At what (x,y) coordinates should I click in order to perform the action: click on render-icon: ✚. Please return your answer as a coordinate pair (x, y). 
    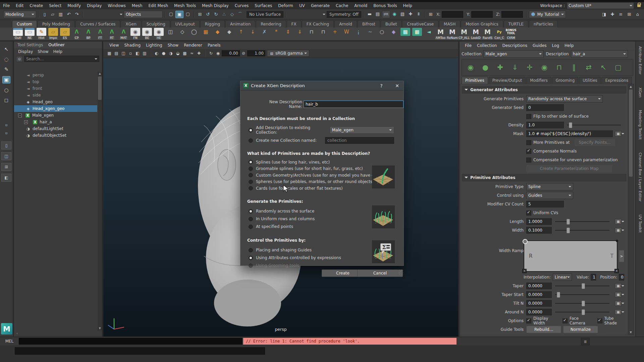
    Looking at the image, I should click on (411, 14).